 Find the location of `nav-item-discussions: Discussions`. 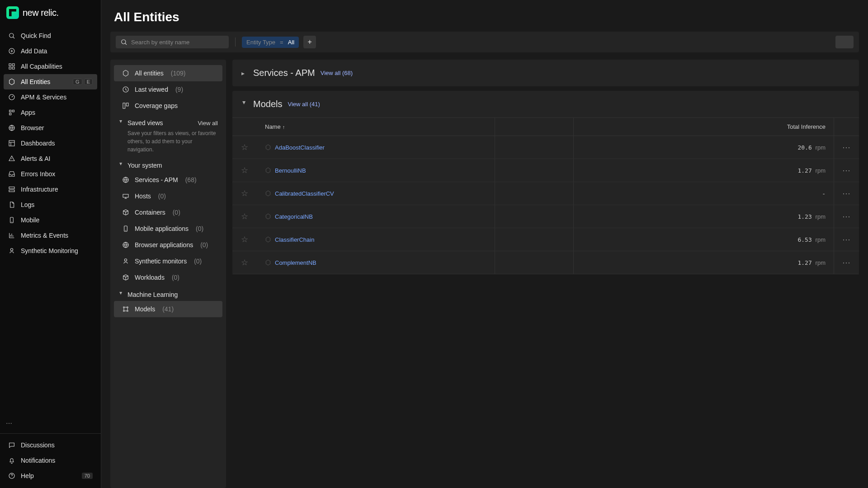

nav-item-discussions: Discussions is located at coordinates (51, 445).